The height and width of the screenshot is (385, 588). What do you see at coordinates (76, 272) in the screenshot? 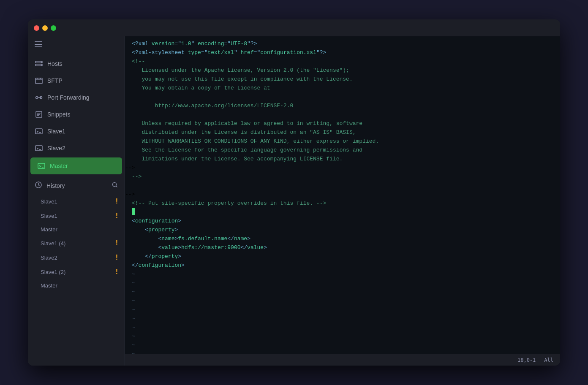
I see `history-item-5: Slave1 (2) !` at bounding box center [76, 272].